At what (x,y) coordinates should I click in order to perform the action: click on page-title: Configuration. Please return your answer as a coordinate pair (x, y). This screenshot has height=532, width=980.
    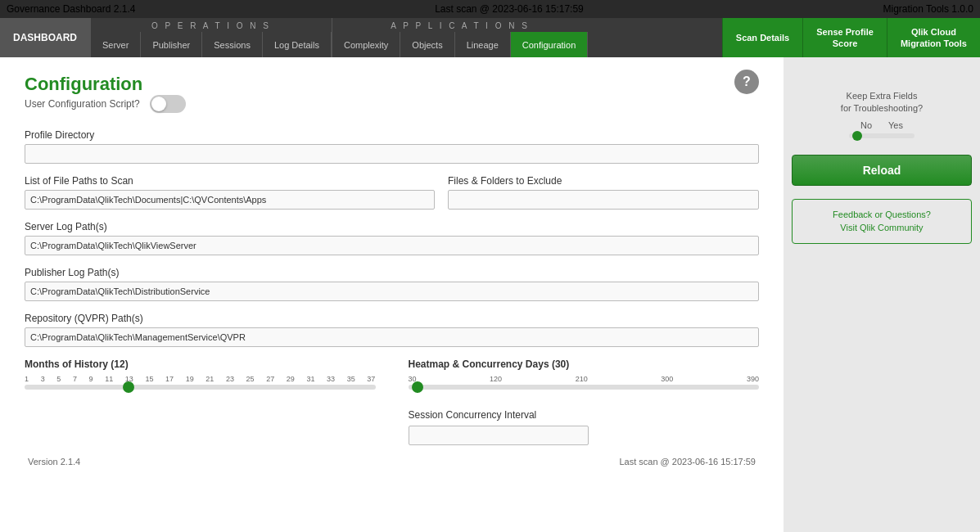
    Looking at the image, I should click on (84, 83).